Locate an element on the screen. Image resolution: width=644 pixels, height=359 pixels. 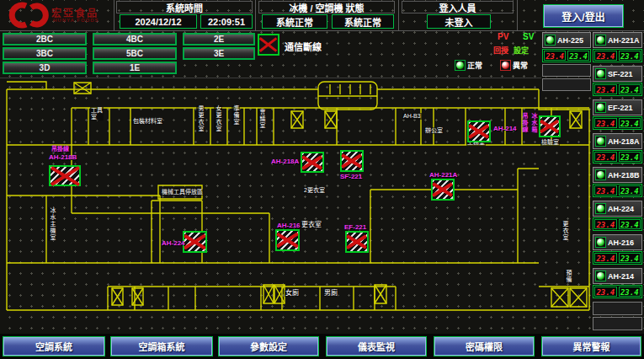
room-label: 準備室 is located at coordinates (236, 115).